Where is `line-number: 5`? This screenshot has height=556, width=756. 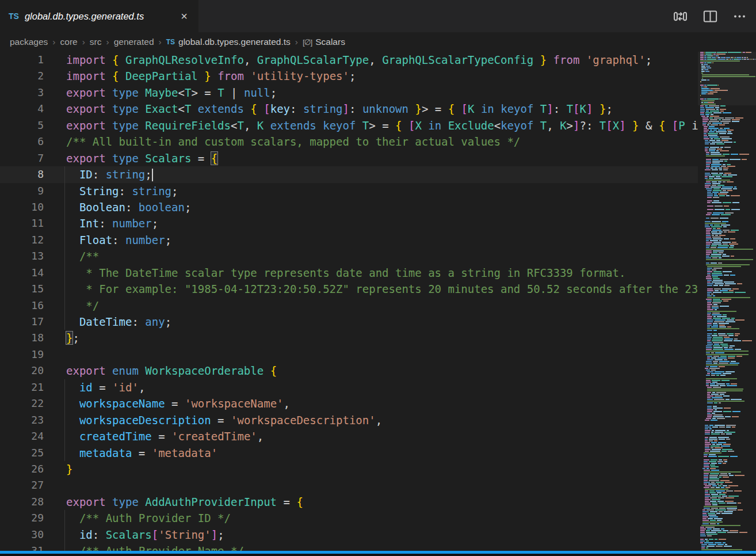 line-number: 5 is located at coordinates (24, 125).